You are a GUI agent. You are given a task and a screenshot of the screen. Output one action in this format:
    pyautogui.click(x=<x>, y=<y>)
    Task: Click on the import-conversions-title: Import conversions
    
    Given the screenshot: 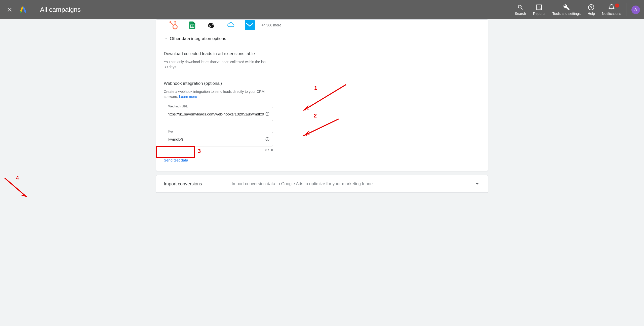 What is the action you would take?
    pyautogui.click(x=198, y=184)
    